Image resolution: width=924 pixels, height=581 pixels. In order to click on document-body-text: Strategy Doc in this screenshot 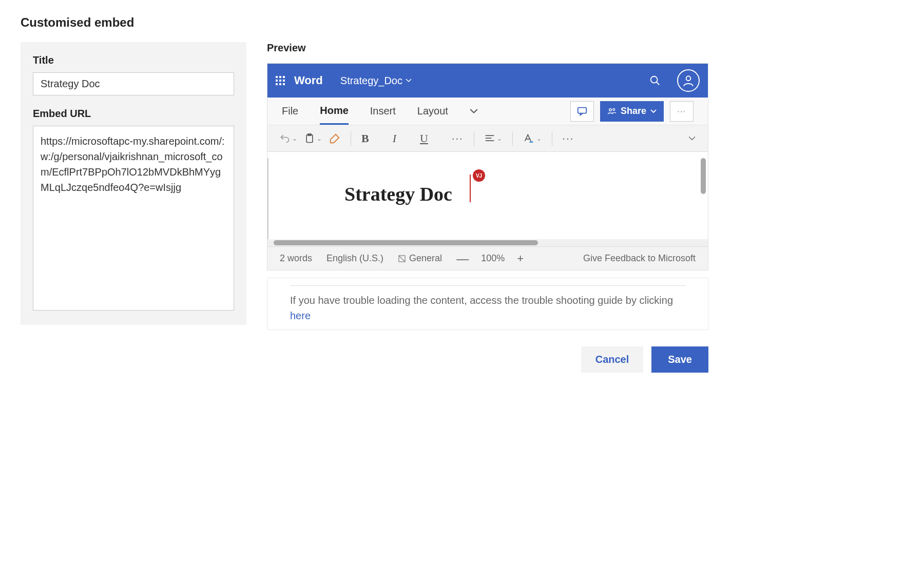, I will do `click(398, 194)`.